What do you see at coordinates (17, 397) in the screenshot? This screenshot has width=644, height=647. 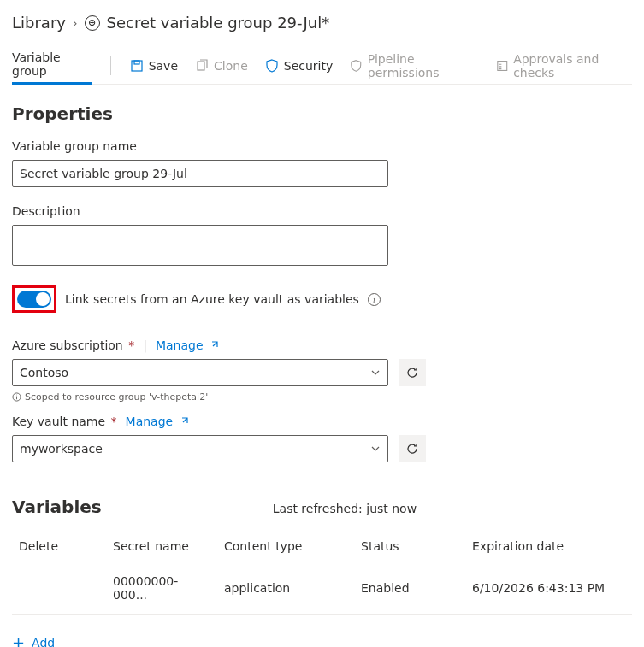 I see `info-small-icon` at bounding box center [17, 397].